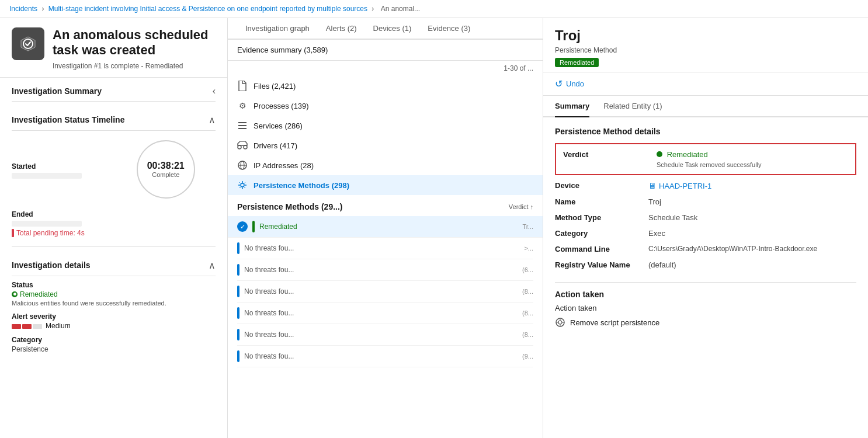 The height and width of the screenshot is (438, 868). What do you see at coordinates (276, 146) in the screenshot?
I see `evidence-drivers-label: Drivers (417)` at bounding box center [276, 146].